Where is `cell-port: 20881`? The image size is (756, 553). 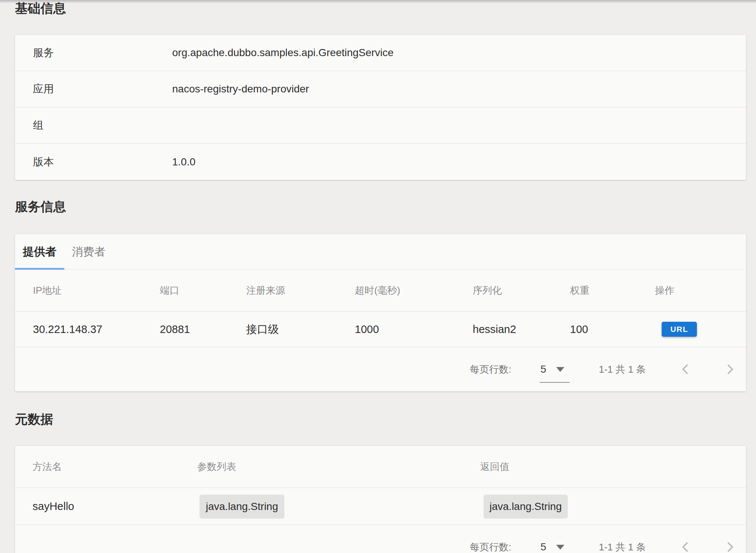
cell-port: 20881 is located at coordinates (175, 329).